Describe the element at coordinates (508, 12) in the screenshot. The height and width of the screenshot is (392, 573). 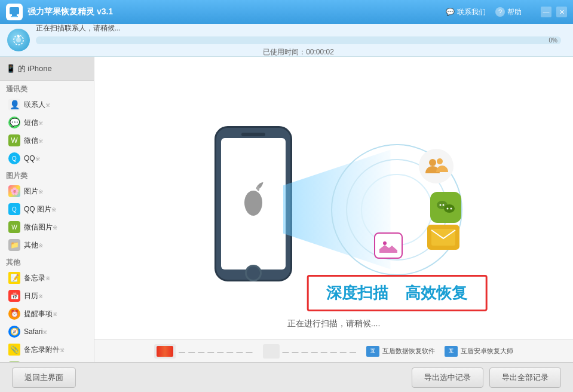
I see `help-button: ? 帮助` at that location.